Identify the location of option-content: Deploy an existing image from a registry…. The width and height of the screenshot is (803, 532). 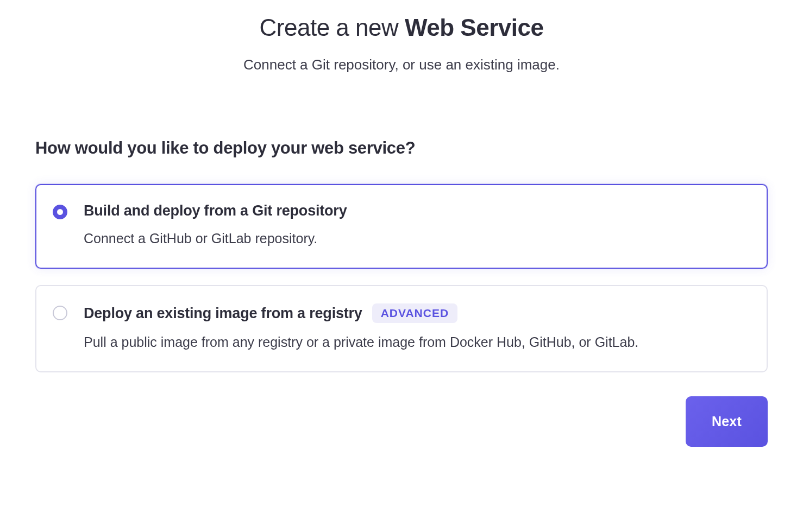
(417, 328).